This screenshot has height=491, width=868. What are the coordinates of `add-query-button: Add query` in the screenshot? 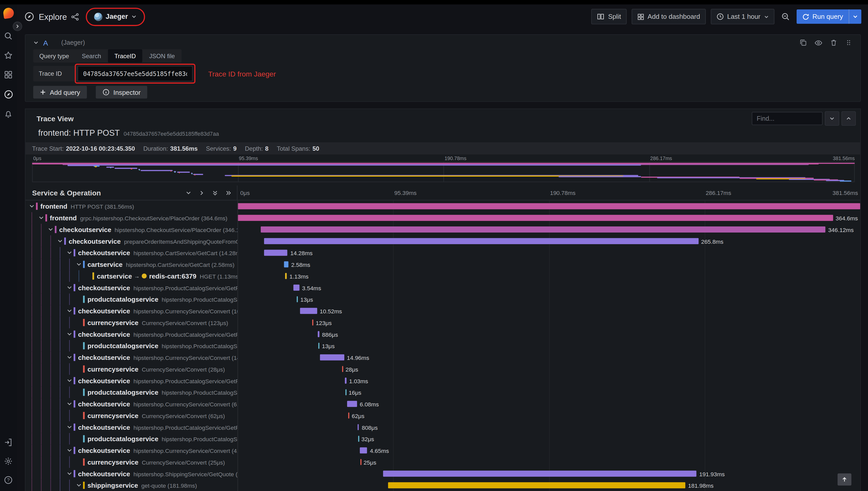 It's located at (60, 92).